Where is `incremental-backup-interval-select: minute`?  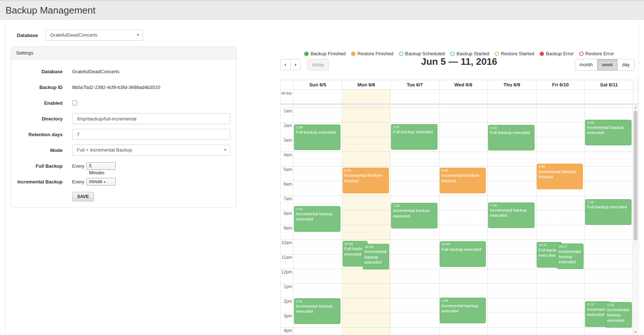 incremental-backup-interval-select: minute is located at coordinates (101, 182).